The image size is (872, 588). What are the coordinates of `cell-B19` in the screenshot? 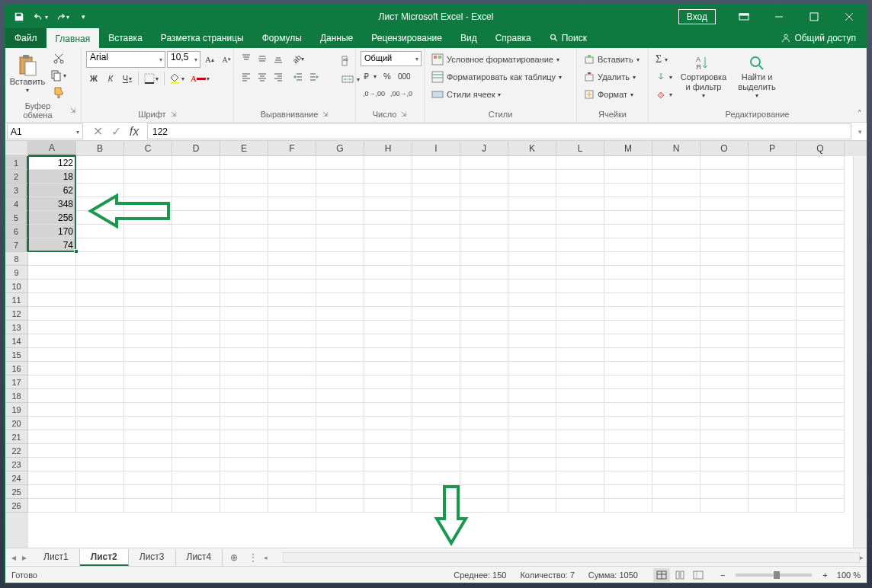 It's located at (101, 410).